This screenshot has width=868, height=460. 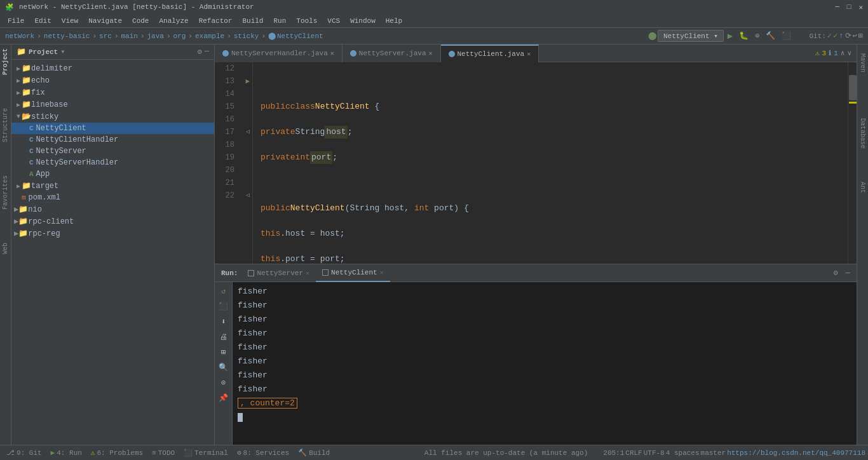 I want to click on breadcrumb-src: src, so click(x=105, y=36).